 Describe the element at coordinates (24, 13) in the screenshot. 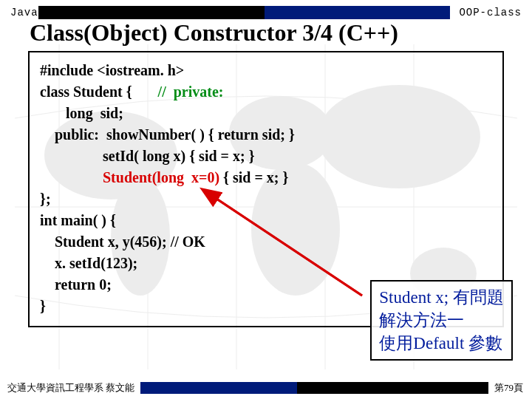

I see `header-left: Java` at that location.